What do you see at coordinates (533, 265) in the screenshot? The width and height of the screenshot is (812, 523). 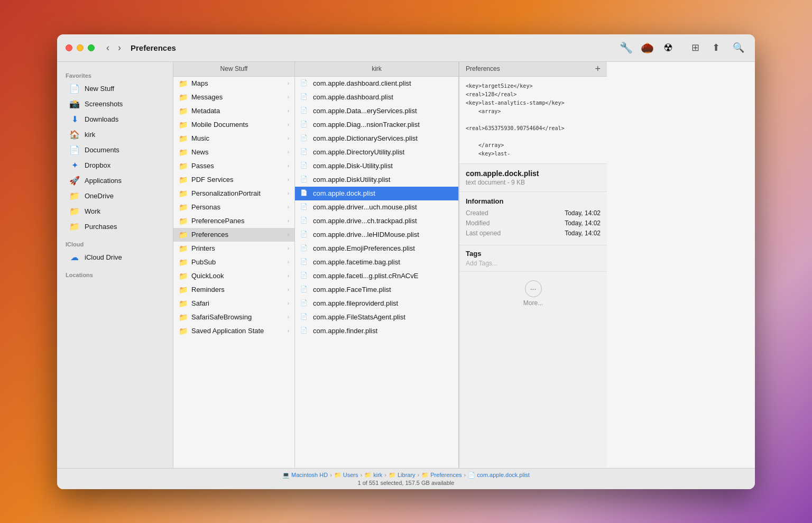 I see `preview-panel: Preferences + <key>targetSize</key> <rea…` at bounding box center [533, 265].